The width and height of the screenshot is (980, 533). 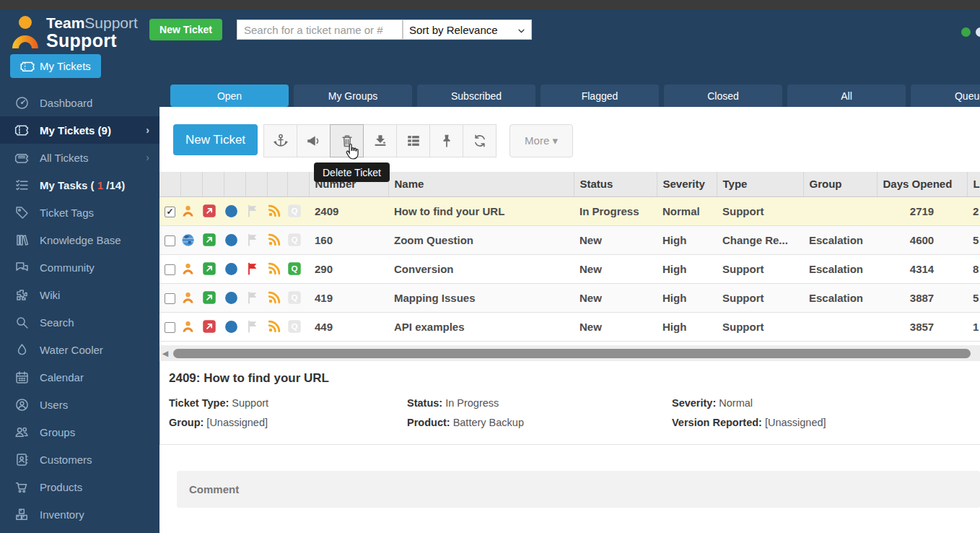 What do you see at coordinates (22, 377) in the screenshot?
I see `calendar-icon` at bounding box center [22, 377].